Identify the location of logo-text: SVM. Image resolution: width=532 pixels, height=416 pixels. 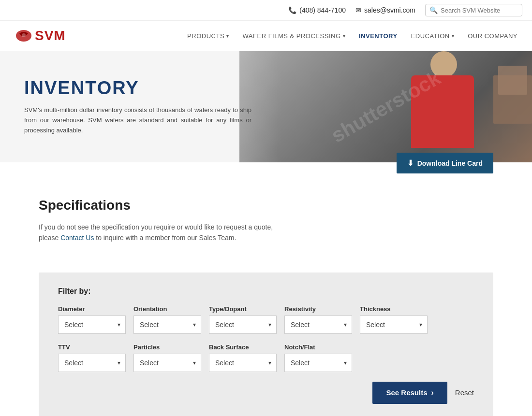
(50, 36).